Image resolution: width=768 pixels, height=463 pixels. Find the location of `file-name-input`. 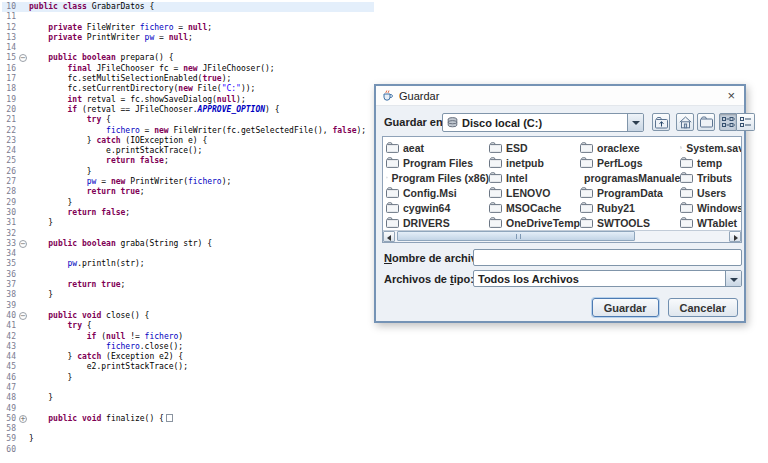

file-name-input is located at coordinates (608, 258).